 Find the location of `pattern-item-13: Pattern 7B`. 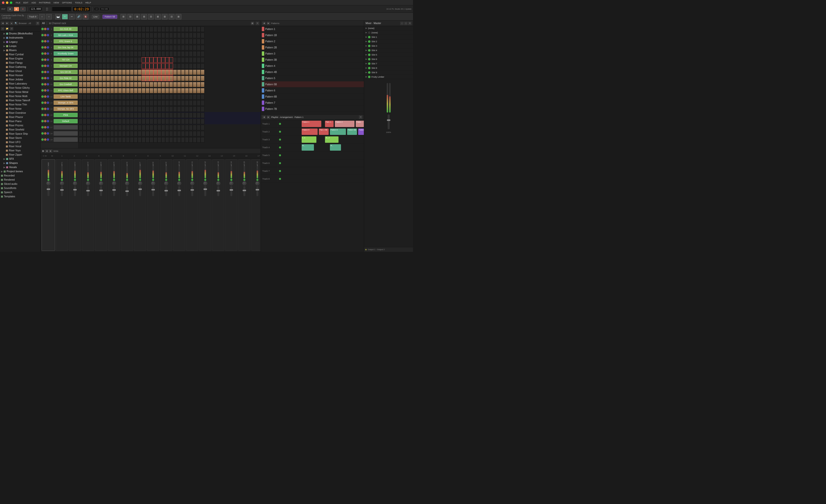

pattern-item-13: Pattern 7B is located at coordinates (312, 109).